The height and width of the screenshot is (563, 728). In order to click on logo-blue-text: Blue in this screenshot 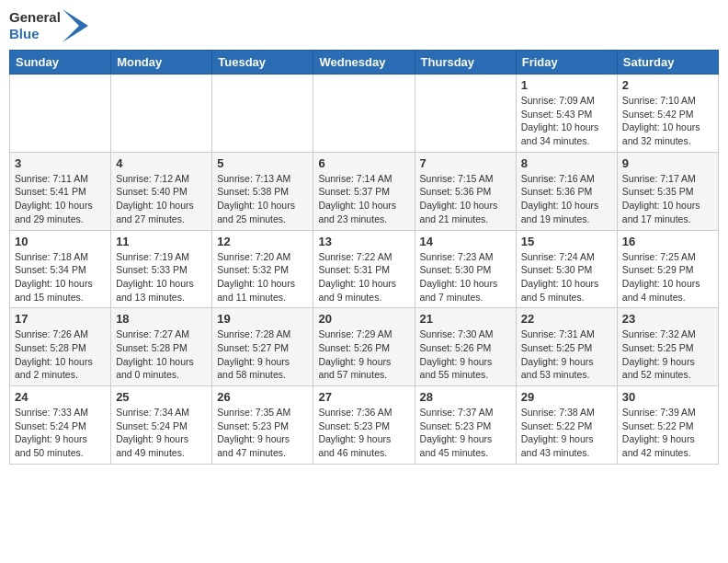, I will do `click(35, 34)`.